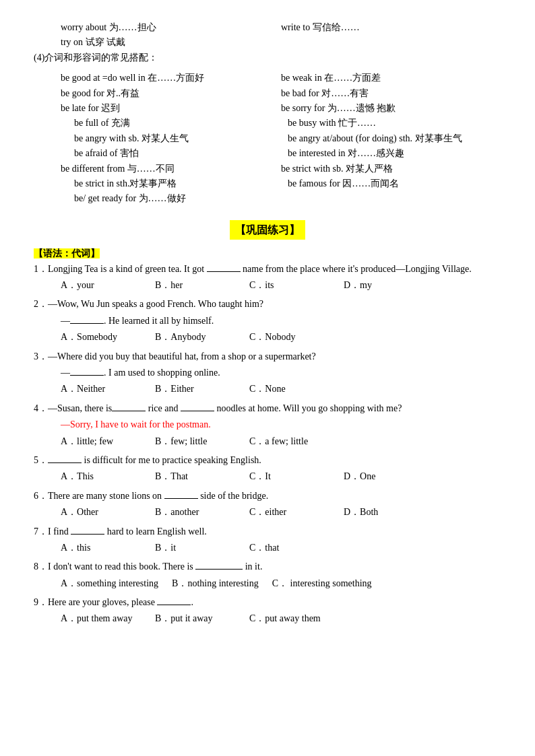 The width and height of the screenshot is (535, 756). What do you see at coordinates (384, 285) in the screenshot?
I see `option-1d: D．my` at bounding box center [384, 285].